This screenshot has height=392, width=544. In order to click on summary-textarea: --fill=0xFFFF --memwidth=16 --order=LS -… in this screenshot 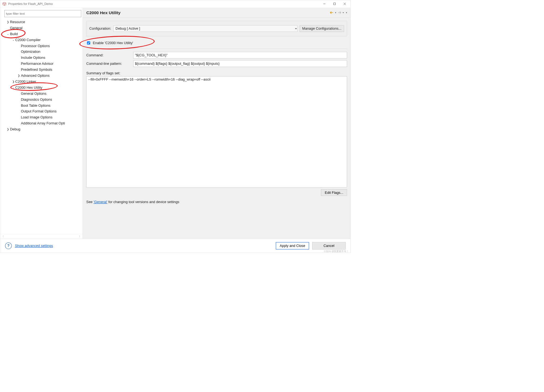, I will do `click(217, 132)`.